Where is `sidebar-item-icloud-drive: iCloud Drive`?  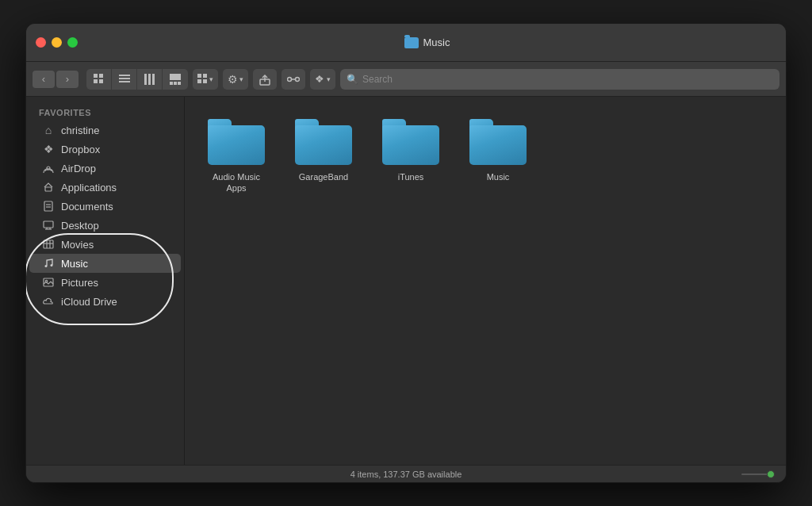 sidebar-item-icloud-drive: iCloud Drive is located at coordinates (105, 301).